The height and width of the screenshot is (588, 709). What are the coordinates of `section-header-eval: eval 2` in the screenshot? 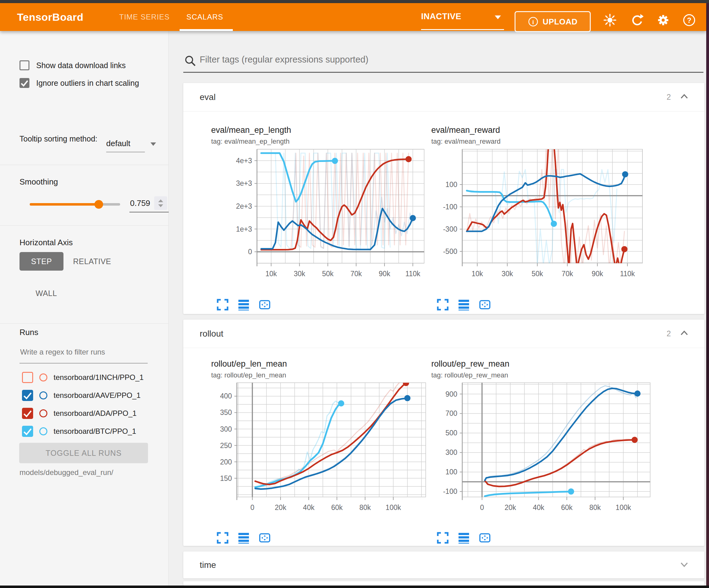 It's located at (444, 97).